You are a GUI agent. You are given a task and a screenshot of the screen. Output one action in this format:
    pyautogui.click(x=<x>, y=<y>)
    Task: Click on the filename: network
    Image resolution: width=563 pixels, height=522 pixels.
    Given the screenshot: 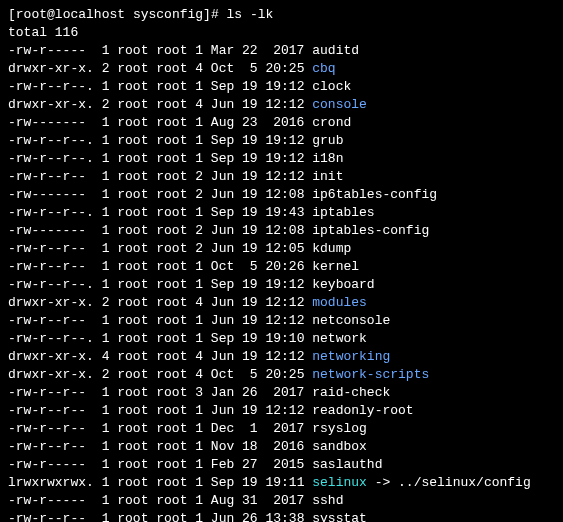 What is the action you would take?
    pyautogui.click(x=340, y=338)
    